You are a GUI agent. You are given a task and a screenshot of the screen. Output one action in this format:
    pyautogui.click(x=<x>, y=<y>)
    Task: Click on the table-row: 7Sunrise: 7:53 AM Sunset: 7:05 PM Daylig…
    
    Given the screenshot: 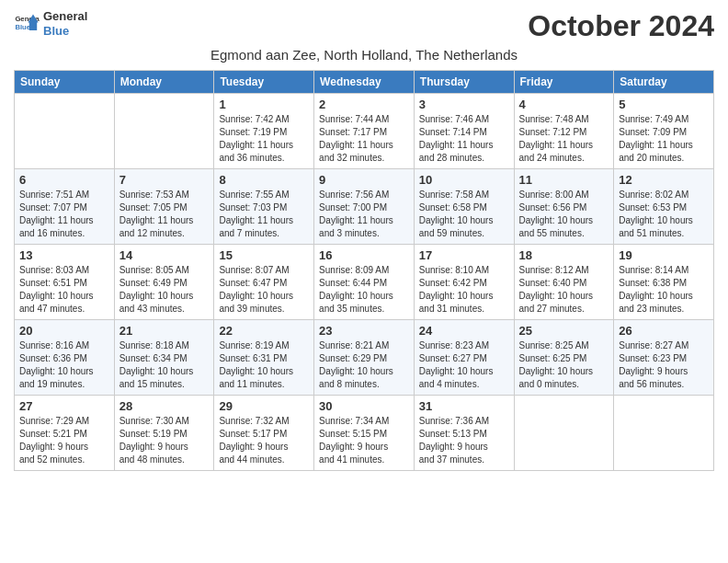 What is the action you would take?
    pyautogui.click(x=164, y=207)
    